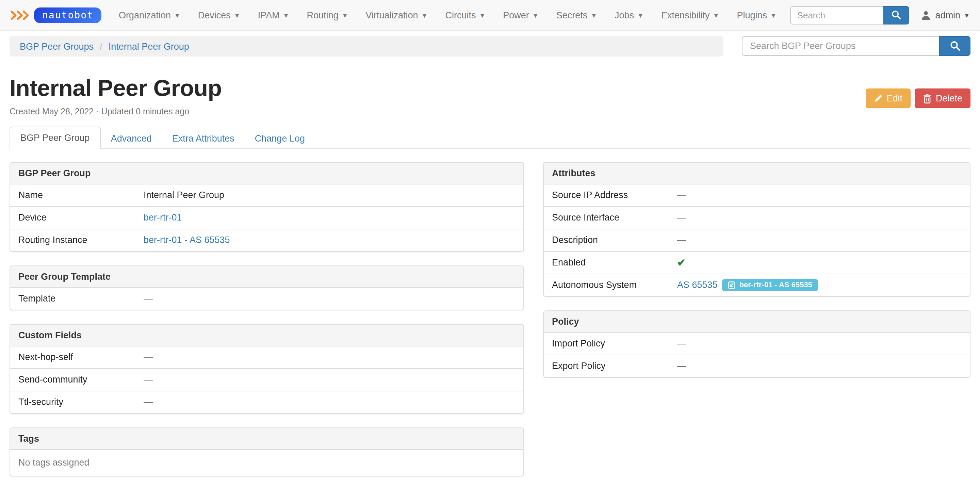  I want to click on field-value: Internal Peer Group, so click(184, 195).